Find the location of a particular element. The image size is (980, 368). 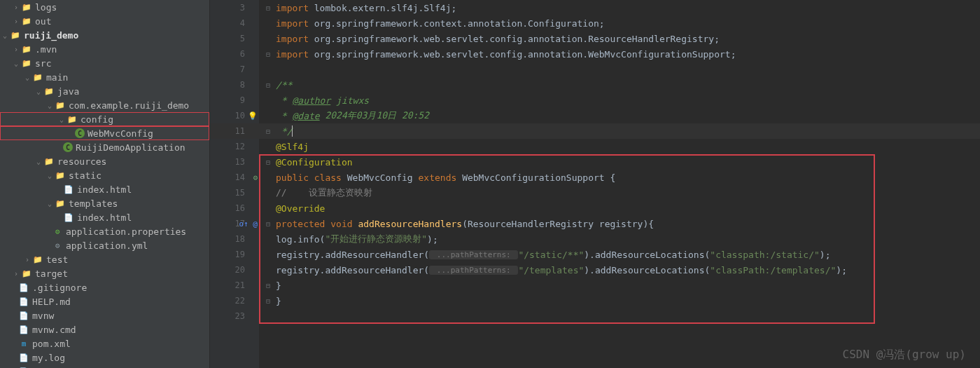

line-number: 5 is located at coordinates (234, 39).